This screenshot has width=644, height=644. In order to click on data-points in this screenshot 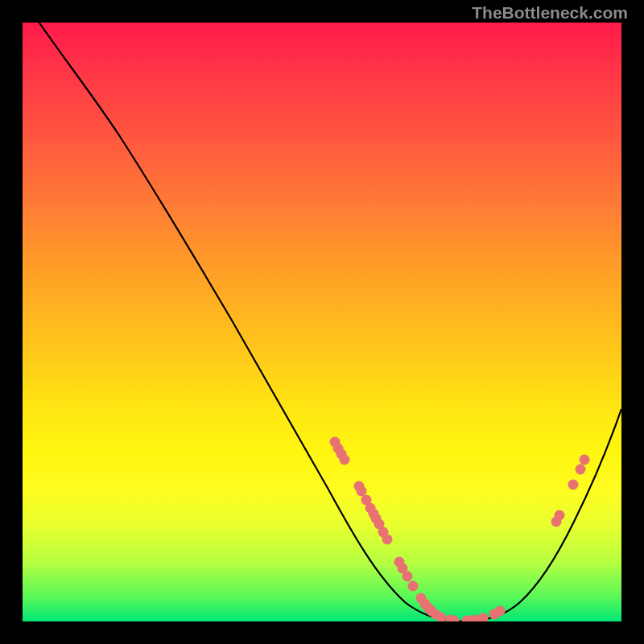, I will do `click(460, 530)`.